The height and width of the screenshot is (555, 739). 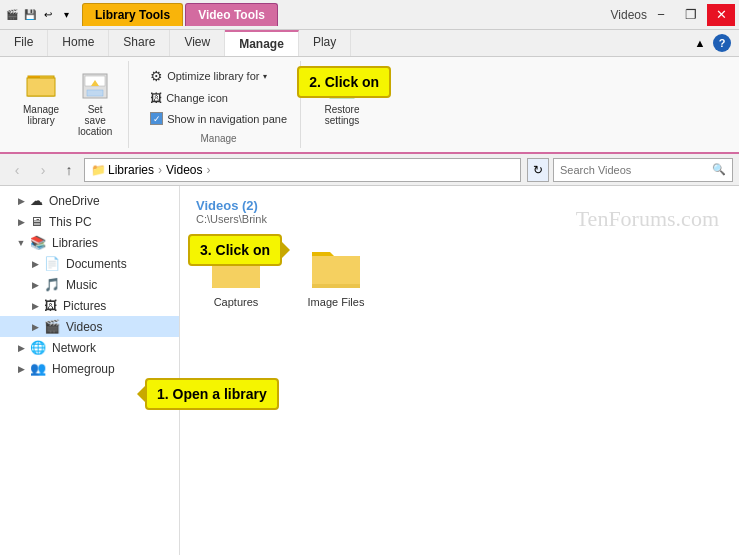 I want to click on quick-access-save: 💾, so click(x=30, y=15).